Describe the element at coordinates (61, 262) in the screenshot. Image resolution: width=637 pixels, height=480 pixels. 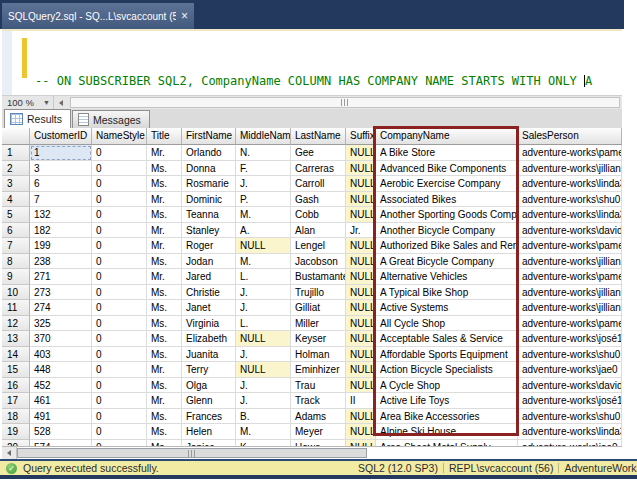
I see `cell-customer_id: 238` at that location.